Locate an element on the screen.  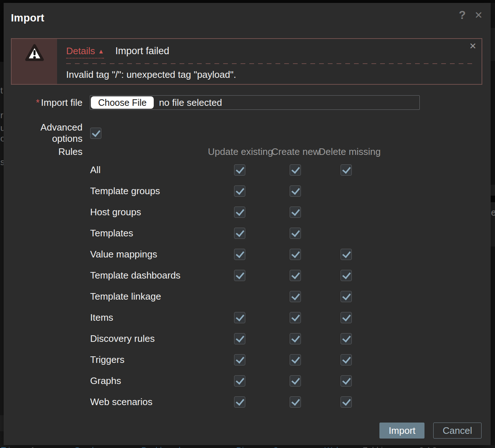
import-file-label: *Import file is located at coordinates (47, 103).